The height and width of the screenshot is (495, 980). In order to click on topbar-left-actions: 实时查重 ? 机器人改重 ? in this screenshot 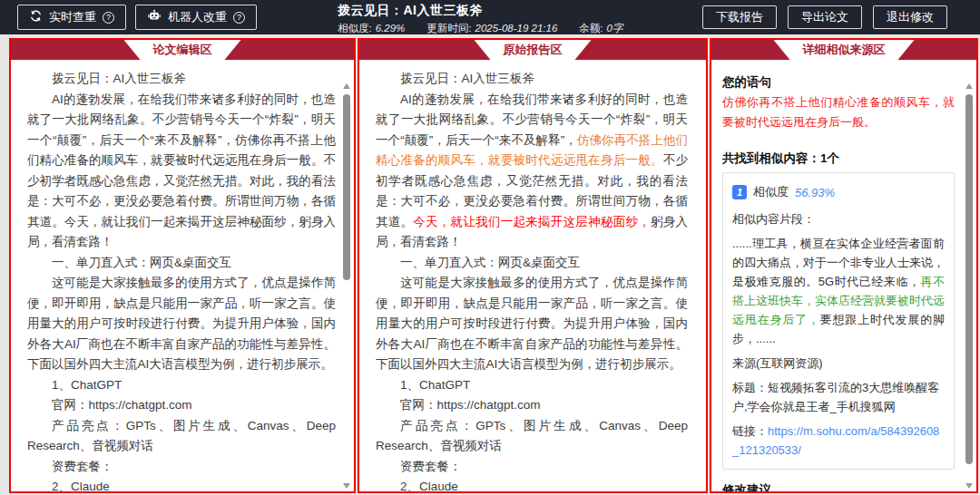, I will do `click(137, 17)`.